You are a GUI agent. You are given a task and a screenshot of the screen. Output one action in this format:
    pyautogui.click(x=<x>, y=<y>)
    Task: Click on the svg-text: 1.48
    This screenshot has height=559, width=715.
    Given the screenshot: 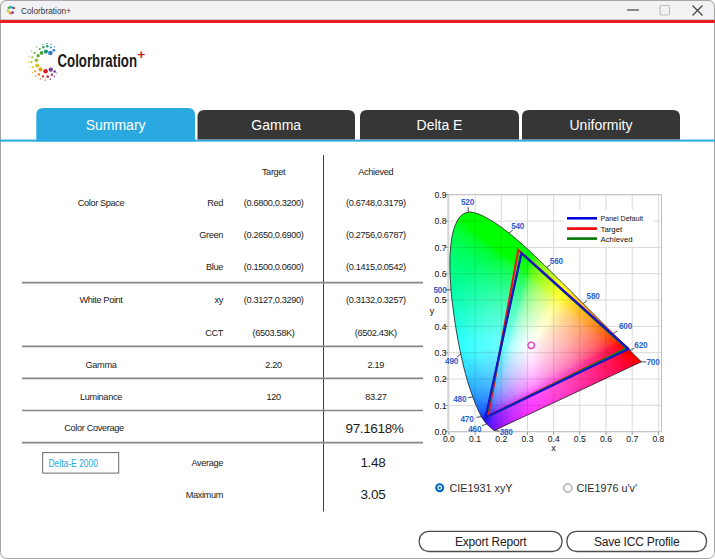 What is the action you would take?
    pyautogui.click(x=372, y=462)
    